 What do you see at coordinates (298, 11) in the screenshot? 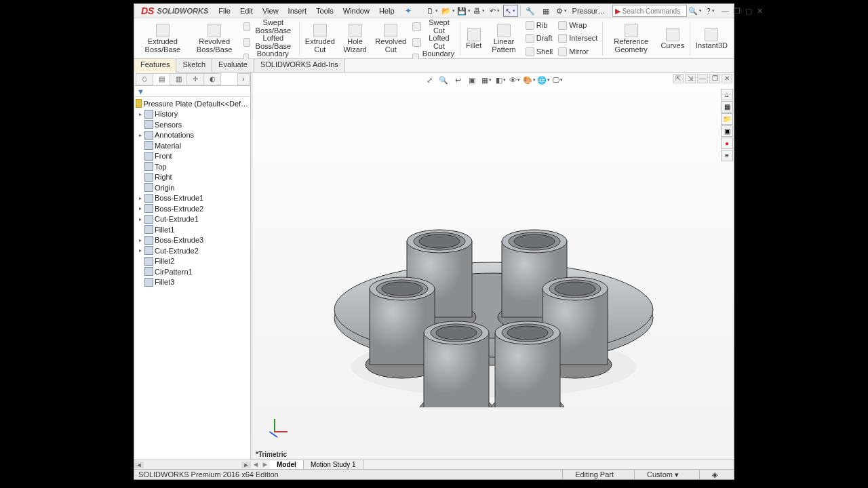
I see `menu-insert: Insert` at bounding box center [298, 11].